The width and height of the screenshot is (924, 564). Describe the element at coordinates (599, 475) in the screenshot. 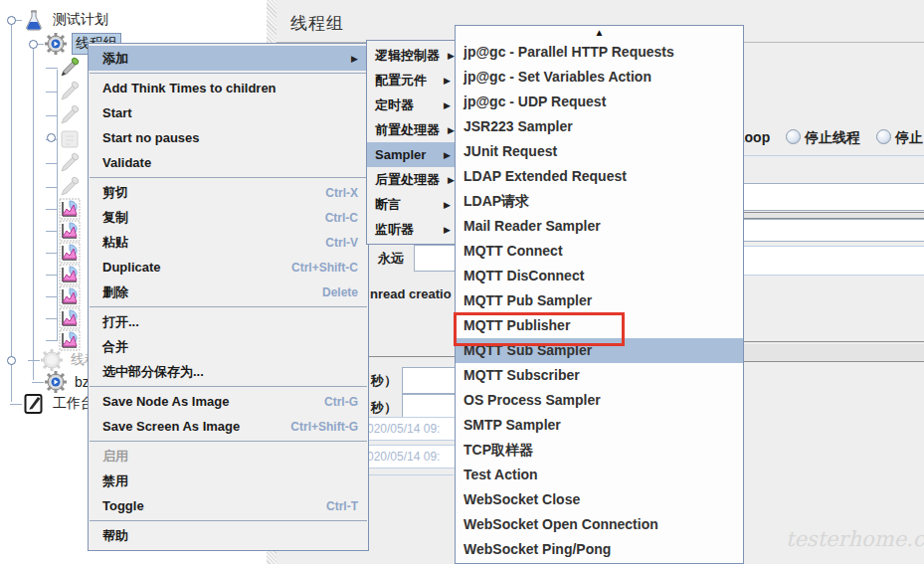

I see `sampler-menu-item: Test Action` at that location.